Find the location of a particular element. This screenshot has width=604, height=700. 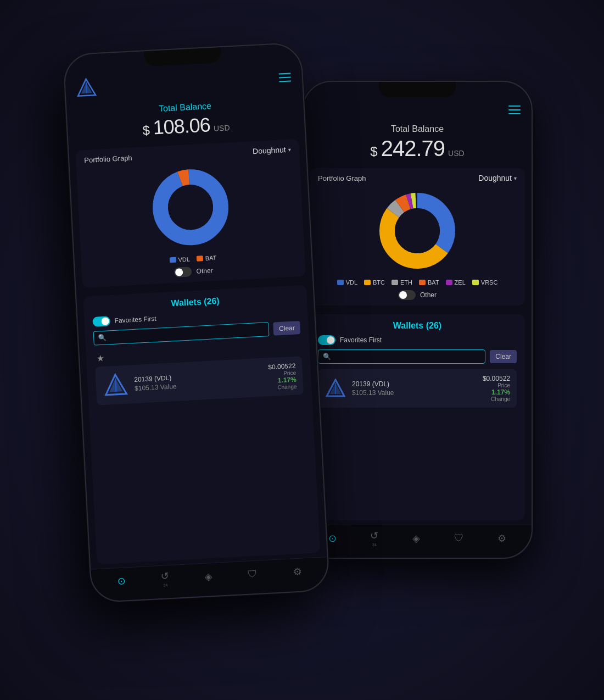

search-input-wrapper-front: 🔍 is located at coordinates (181, 334).